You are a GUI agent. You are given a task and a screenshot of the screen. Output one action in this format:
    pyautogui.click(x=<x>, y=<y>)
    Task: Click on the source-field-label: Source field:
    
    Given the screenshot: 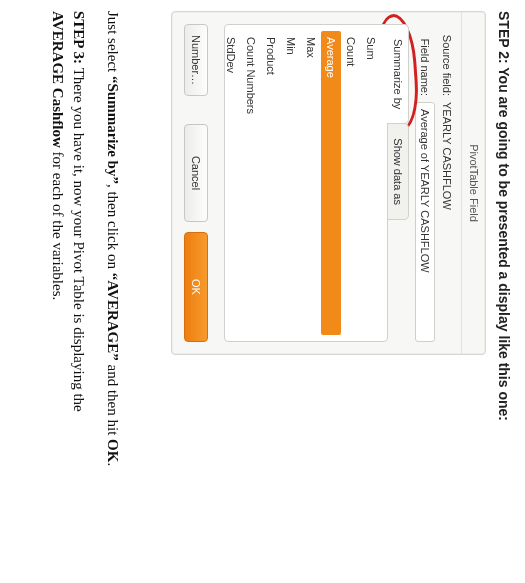 What is the action you would take?
    pyautogui.click(x=447, y=60)
    